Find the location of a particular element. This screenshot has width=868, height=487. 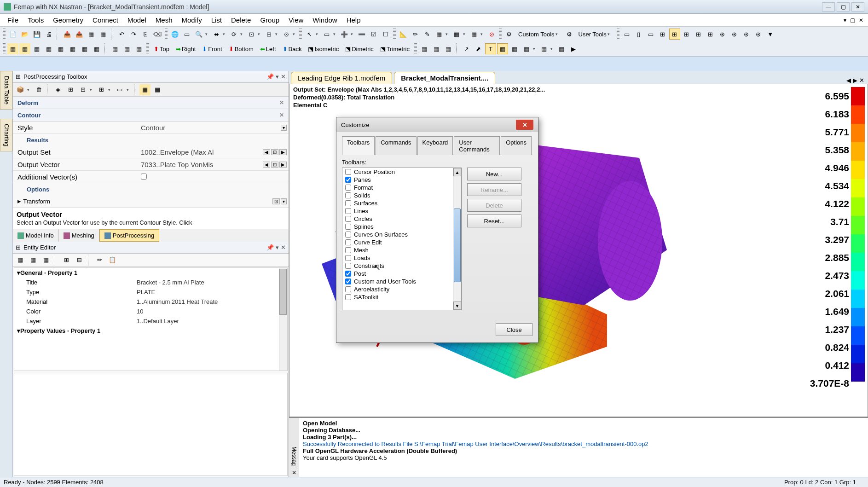

scroll-thumb is located at coordinates (457, 245).